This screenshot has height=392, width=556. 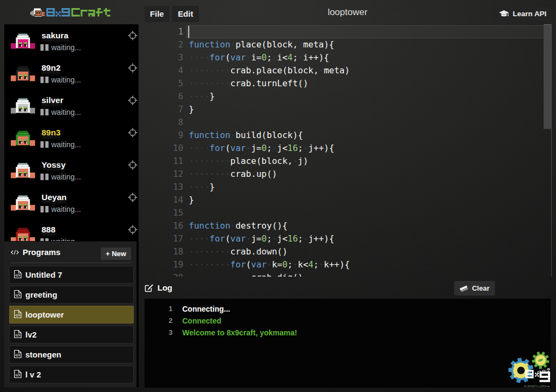 I want to click on log-line-text: Connected, so click(x=202, y=321).